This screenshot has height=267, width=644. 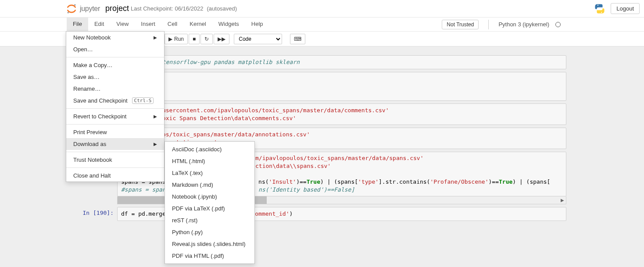 I want to click on code-input: tensorflow tensorflow-gpu pandas matplot…, so click(x=342, y=62).